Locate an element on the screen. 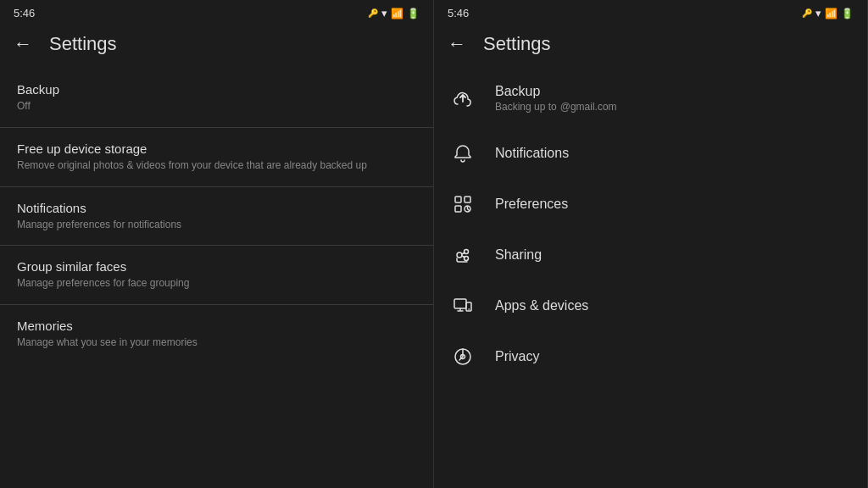  header-right: ← Settings is located at coordinates (651, 46).